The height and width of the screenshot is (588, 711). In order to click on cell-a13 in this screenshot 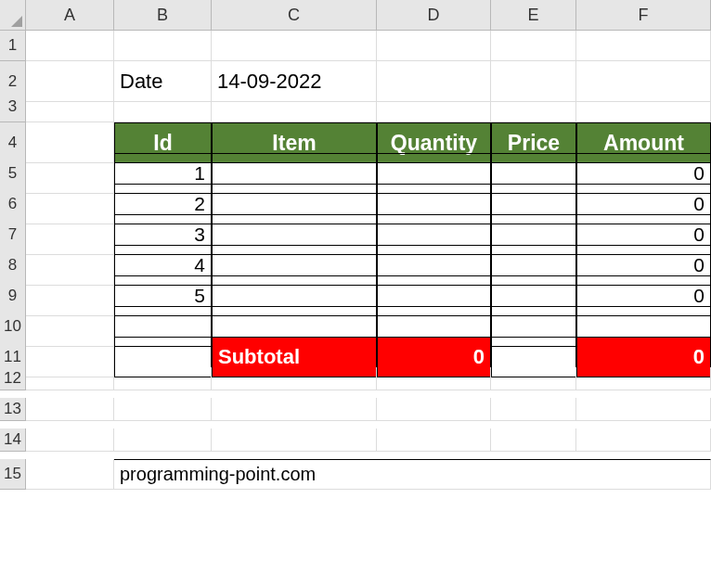, I will do `click(71, 410)`.